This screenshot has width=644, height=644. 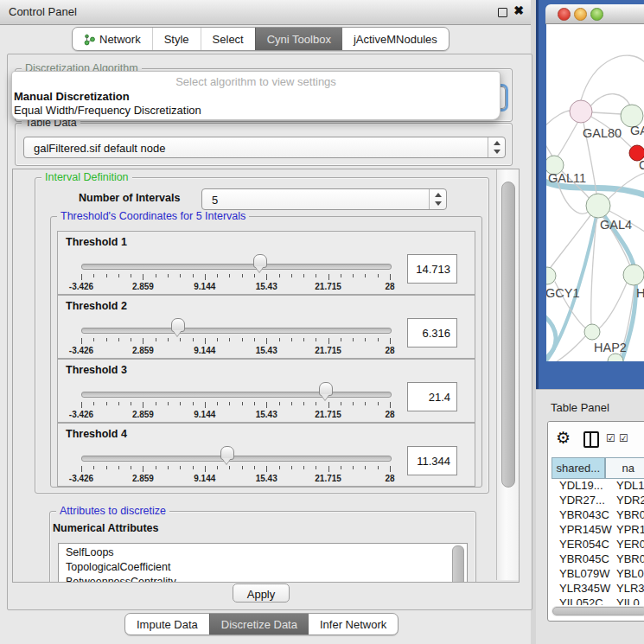 What do you see at coordinates (90, 553) in the screenshot?
I see `attribute-item-selfloops: SelfLoops` at bounding box center [90, 553].